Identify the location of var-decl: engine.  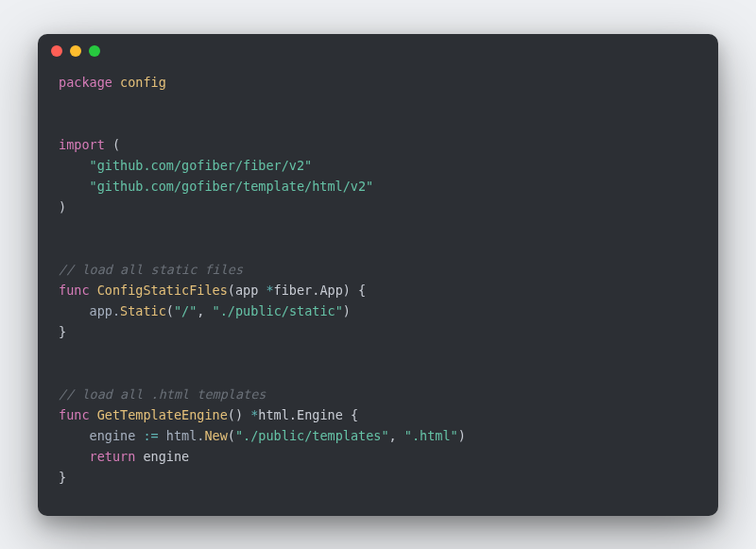
(100, 436).